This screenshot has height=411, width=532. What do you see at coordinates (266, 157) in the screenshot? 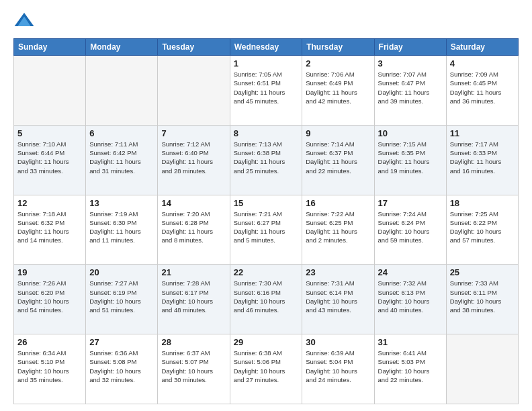
I see `day-info: Sunrise: 7:13 AM Sunset: 6:38 PM Dayligh…` at bounding box center [266, 157].